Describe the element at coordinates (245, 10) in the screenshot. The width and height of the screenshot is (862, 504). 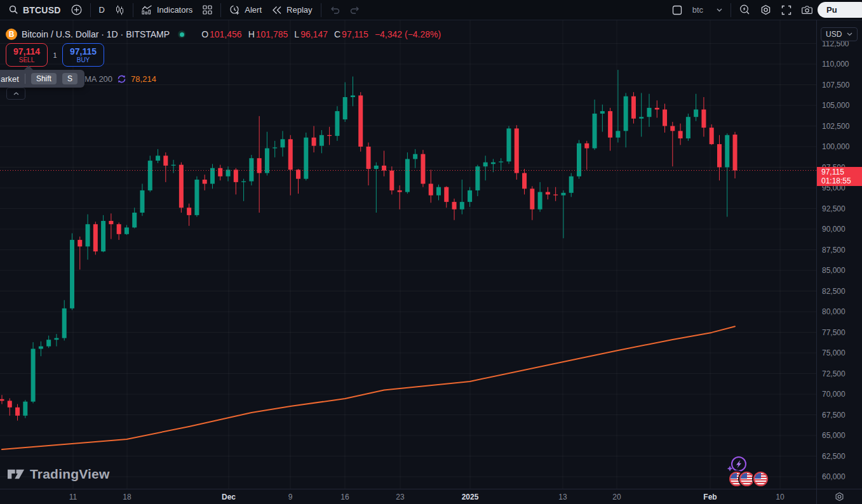
I see `alert-button: Alert` at that location.